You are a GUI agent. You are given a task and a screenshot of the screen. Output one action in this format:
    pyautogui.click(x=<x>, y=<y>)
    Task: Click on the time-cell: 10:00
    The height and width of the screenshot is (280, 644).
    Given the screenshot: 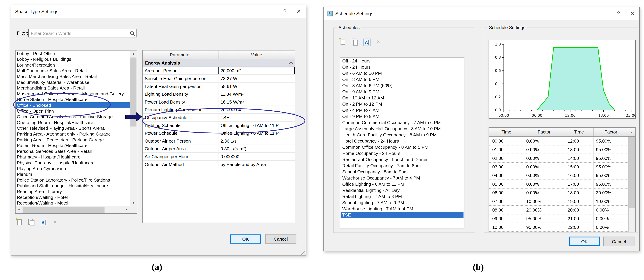 What is the action you would take?
    pyautogui.click(x=506, y=227)
    